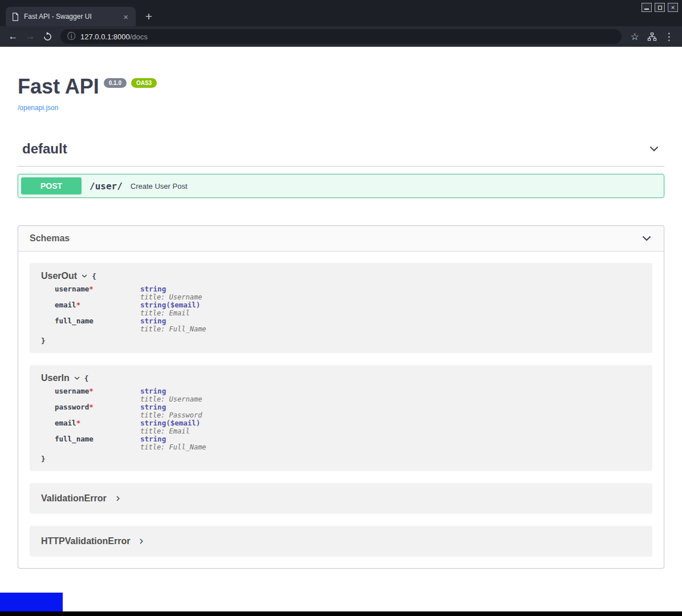 The width and height of the screenshot is (682, 616). Describe the element at coordinates (98, 411) in the screenshot. I see `property-name: password*` at that location.